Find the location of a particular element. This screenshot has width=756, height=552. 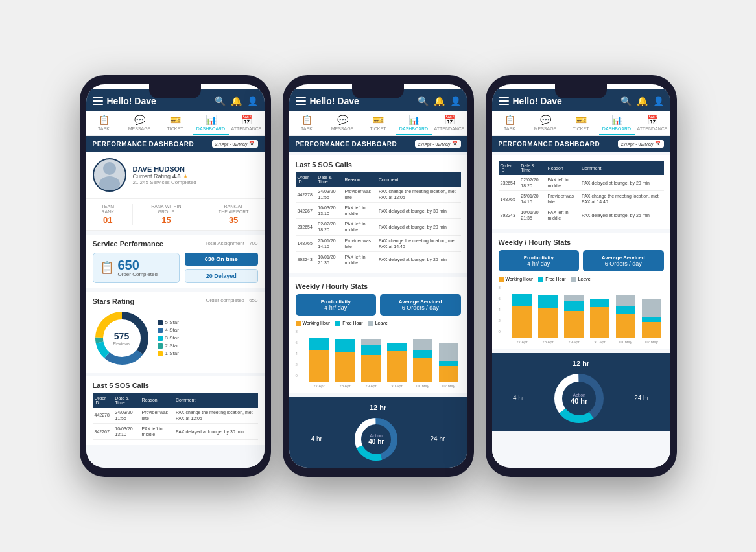

tab-task-2: 📋 TASK is located at coordinates (307, 123).